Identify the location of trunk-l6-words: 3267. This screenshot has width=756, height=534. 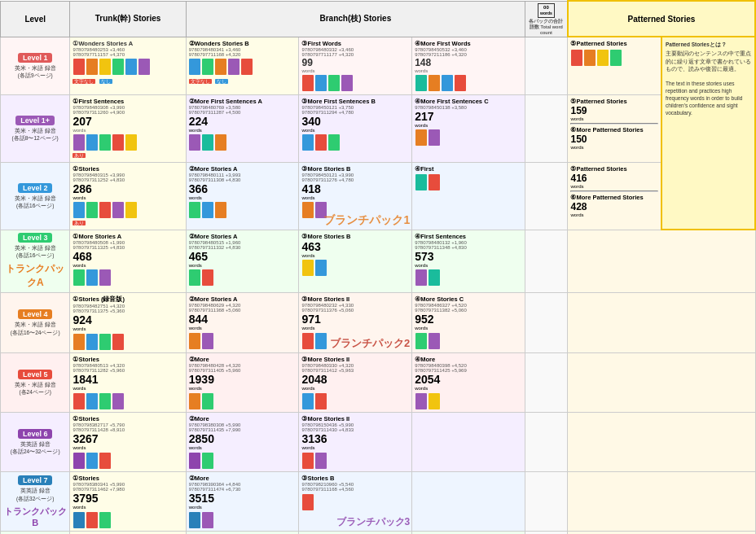
(127, 439).